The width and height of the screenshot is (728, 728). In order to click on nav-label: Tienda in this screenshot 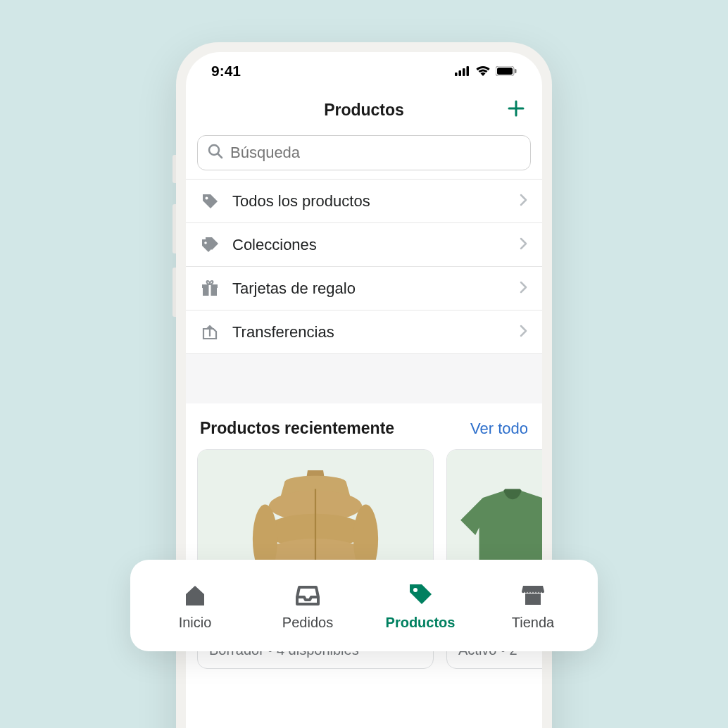, I will do `click(533, 622)`.